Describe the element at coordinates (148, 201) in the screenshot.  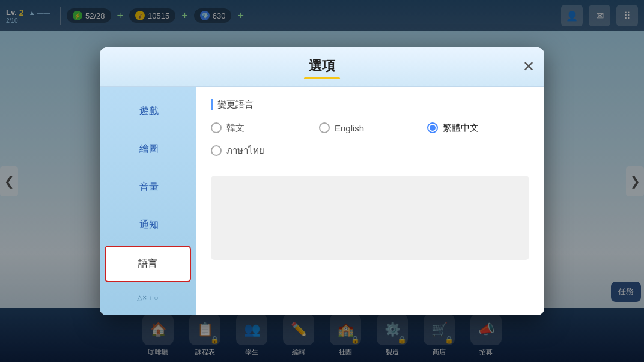
I see `modal-sidebar: 遊戲 繪圖 音量 通知 語言 △×＋○` at that location.